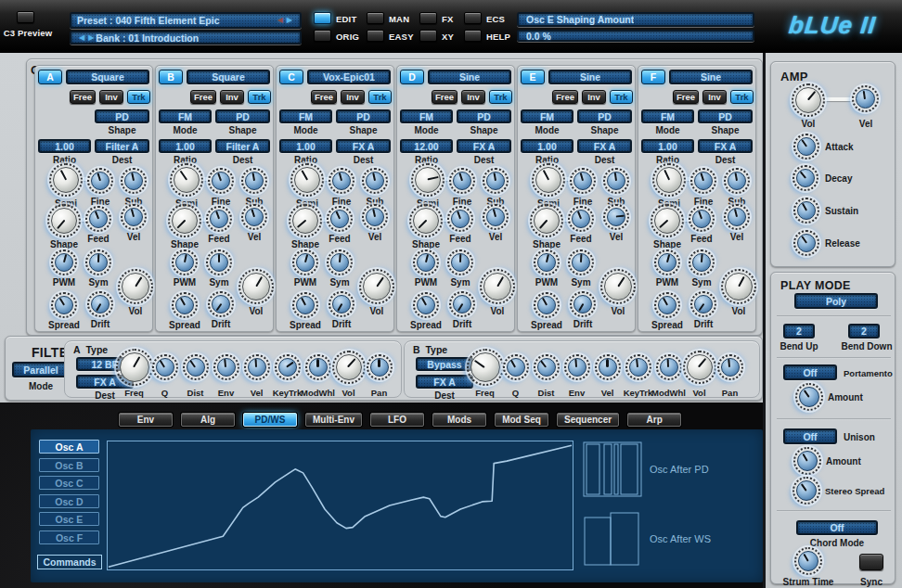 This screenshot has width=902, height=588. What do you see at coordinates (146, 419) in the screenshot?
I see `tab-env: Env` at bounding box center [146, 419].